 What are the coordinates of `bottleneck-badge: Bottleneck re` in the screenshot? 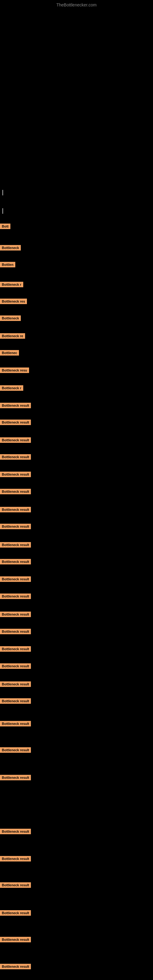 It's located at (13, 336).